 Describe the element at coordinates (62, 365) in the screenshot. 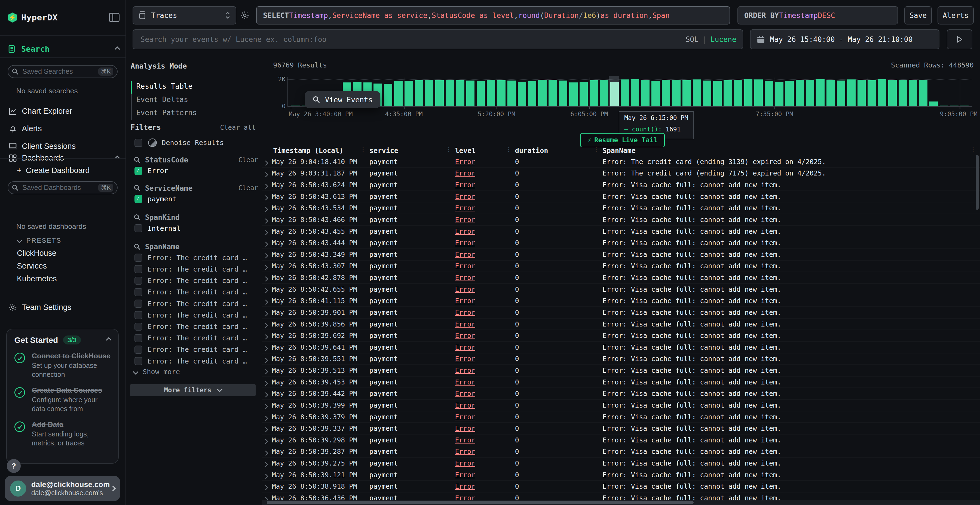

I see `get-started-item: Connect to ClickHouseSet up your databas…` at that location.